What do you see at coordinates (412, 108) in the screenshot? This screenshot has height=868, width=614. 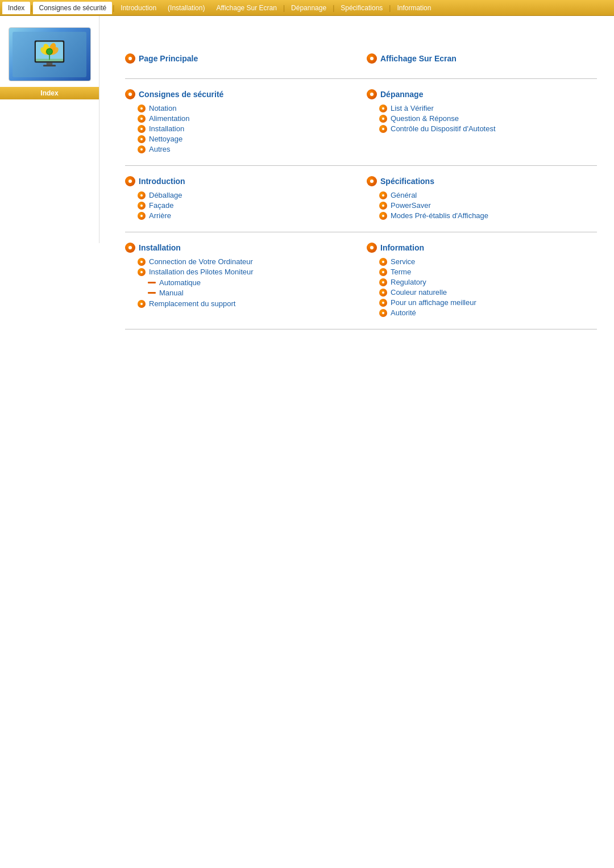 I see `link-list-verifier: List à Vérifier` at bounding box center [412, 108].